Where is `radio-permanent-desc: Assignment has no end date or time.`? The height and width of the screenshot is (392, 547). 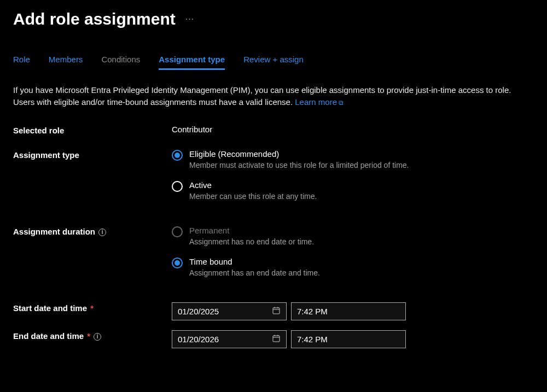 radio-permanent-desc: Assignment has no end date or time. is located at coordinates (252, 242).